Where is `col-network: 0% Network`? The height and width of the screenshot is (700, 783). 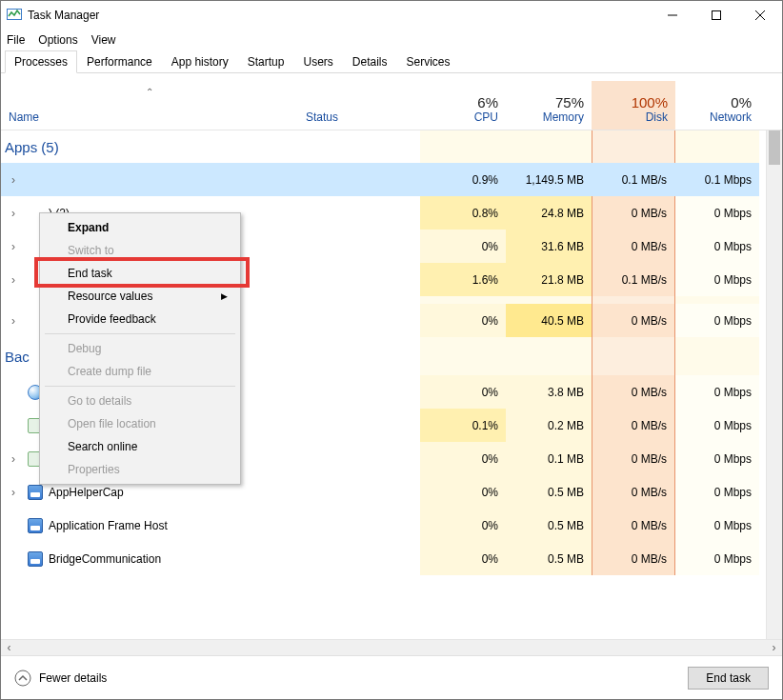
col-network: 0% Network is located at coordinates (717, 105).